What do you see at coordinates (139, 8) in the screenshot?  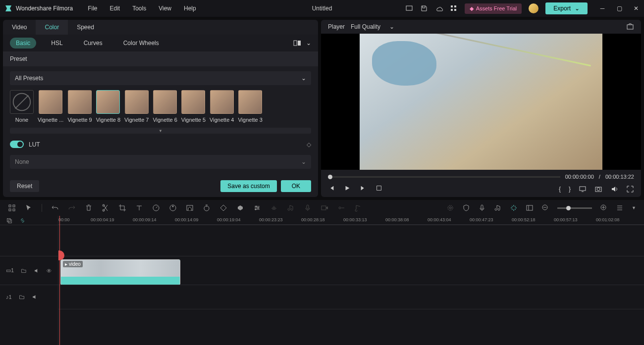 I see `menu-tools: Tools` at bounding box center [139, 8].